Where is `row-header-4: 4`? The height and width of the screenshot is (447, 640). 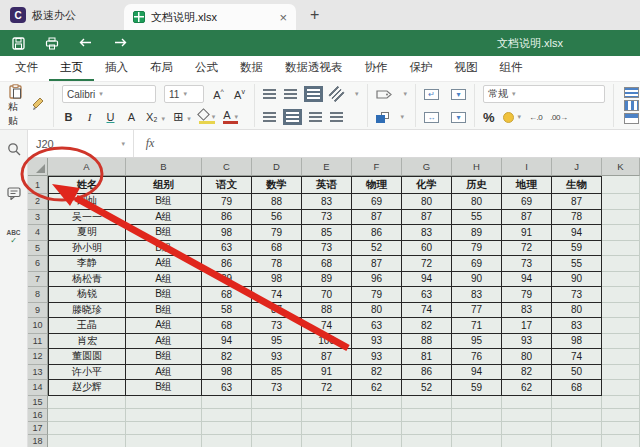 row-header-4: 4 is located at coordinates (38, 233).